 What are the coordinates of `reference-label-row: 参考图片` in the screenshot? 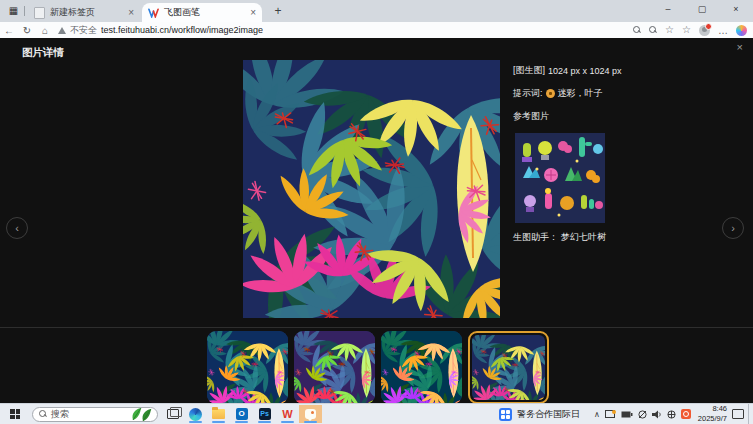 It's located at (568, 116).